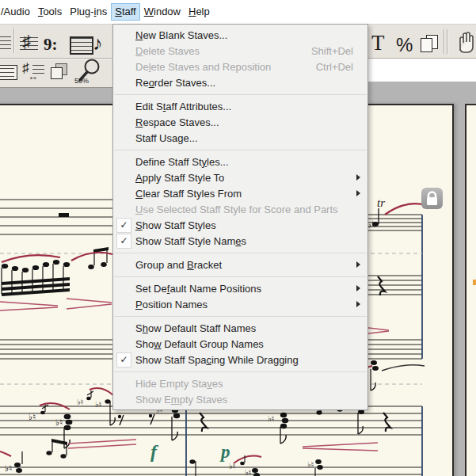 This screenshot has width=476, height=476. I want to click on menubar-item-help: Help, so click(200, 12).